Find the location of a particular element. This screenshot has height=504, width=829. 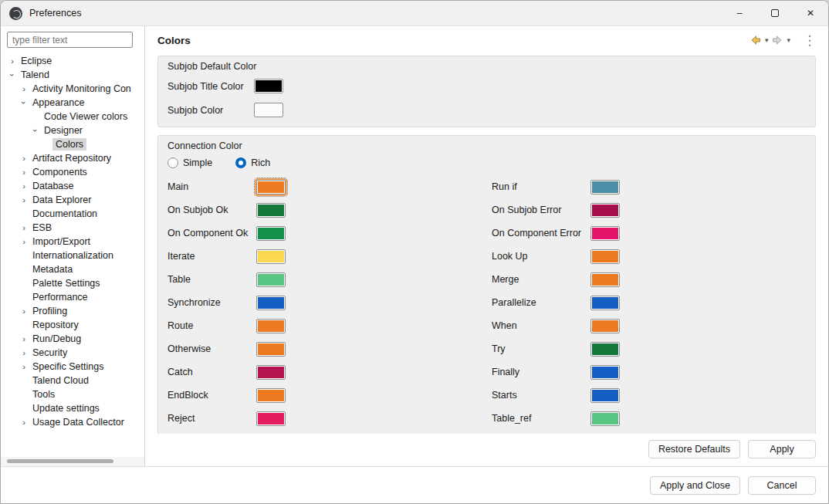

when-color-swatch is located at coordinates (605, 326).